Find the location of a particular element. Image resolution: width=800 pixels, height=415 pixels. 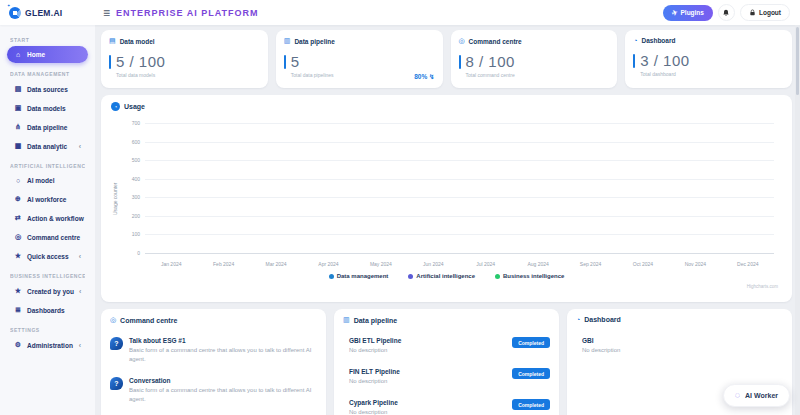

globe-icon: ⊕ is located at coordinates (18, 199).